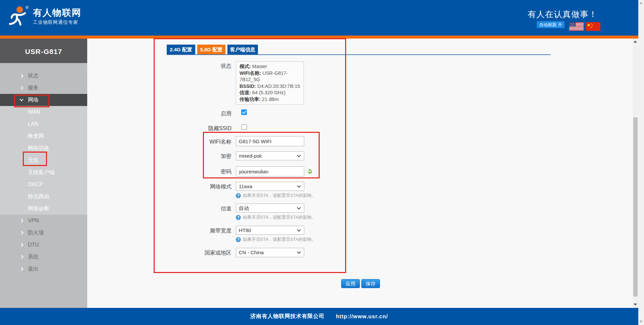 This screenshot has width=644, height=325. What do you see at coordinates (270, 100) in the screenshot?
I see `status-line: 传输功率:21 dBm` at bounding box center [270, 100].